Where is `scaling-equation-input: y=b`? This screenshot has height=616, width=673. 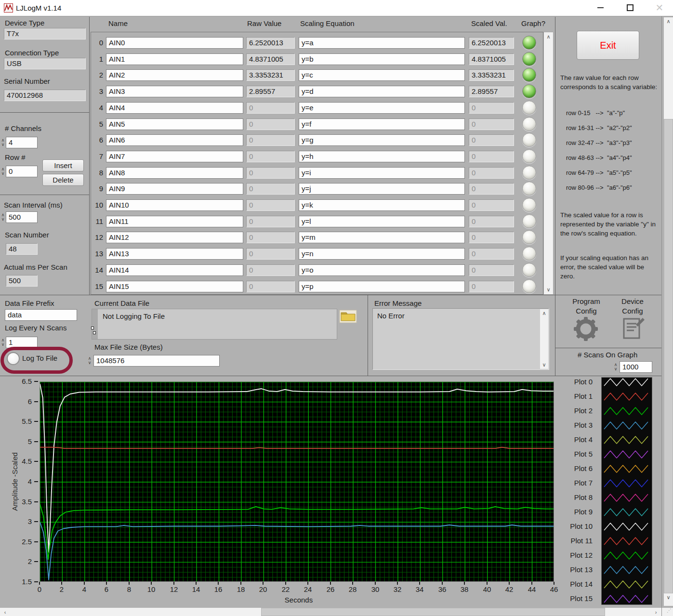 scaling-equation-input: y=b is located at coordinates (382, 59).